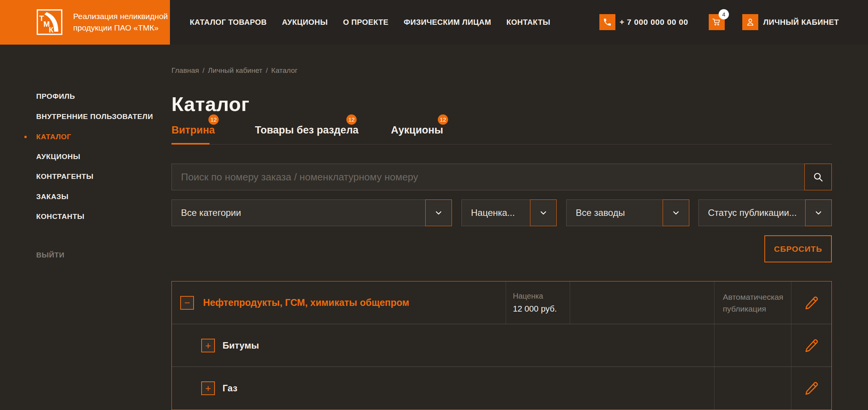 The width and height of the screenshot is (868, 410). Describe the element at coordinates (717, 22) in the screenshot. I see `cart-icon` at that location.